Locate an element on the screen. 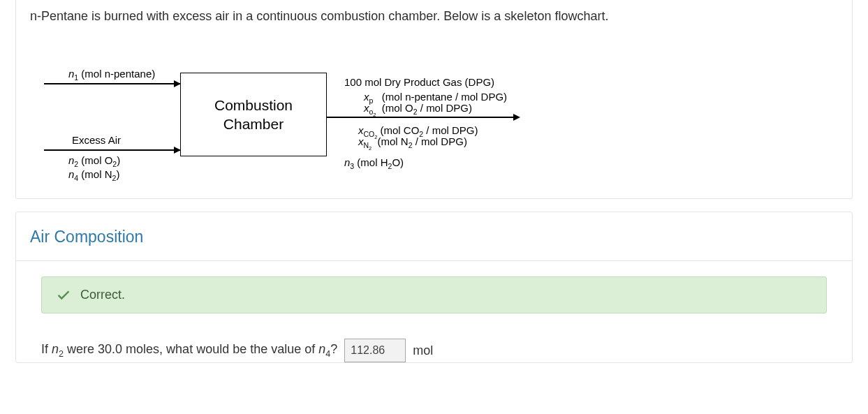  input-bot-header: Excess Air is located at coordinates (96, 140).